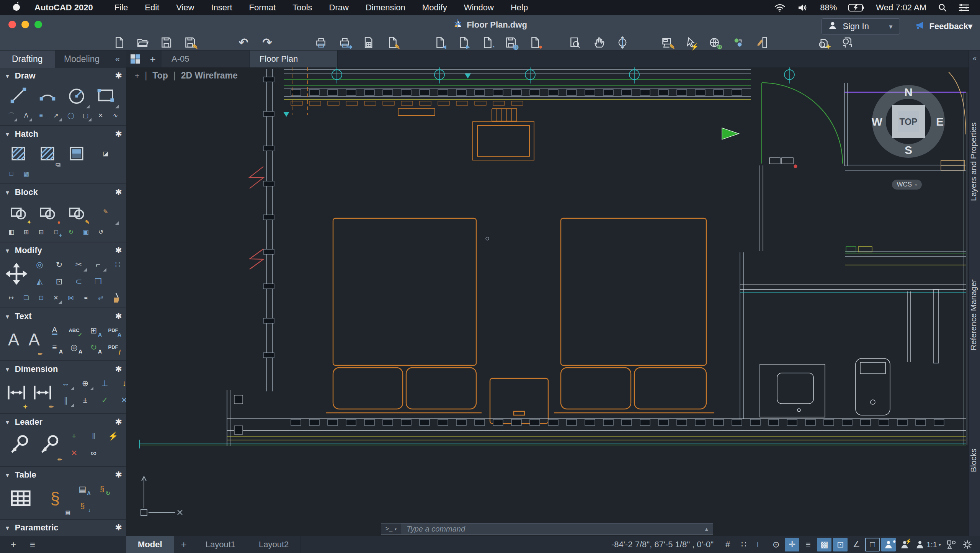 The image size is (980, 553). Describe the element at coordinates (119, 43) in the screenshot. I see `new-drawing-button` at that location.